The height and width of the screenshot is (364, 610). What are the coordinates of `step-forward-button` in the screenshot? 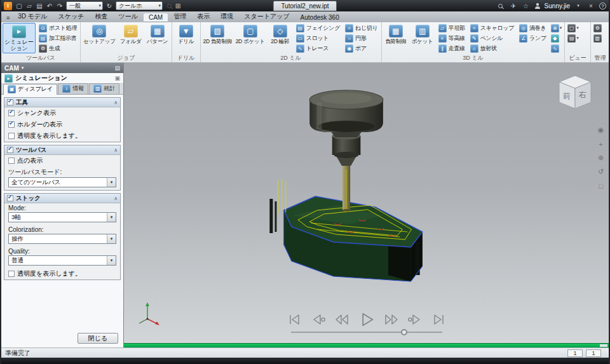 It's located at (391, 320).